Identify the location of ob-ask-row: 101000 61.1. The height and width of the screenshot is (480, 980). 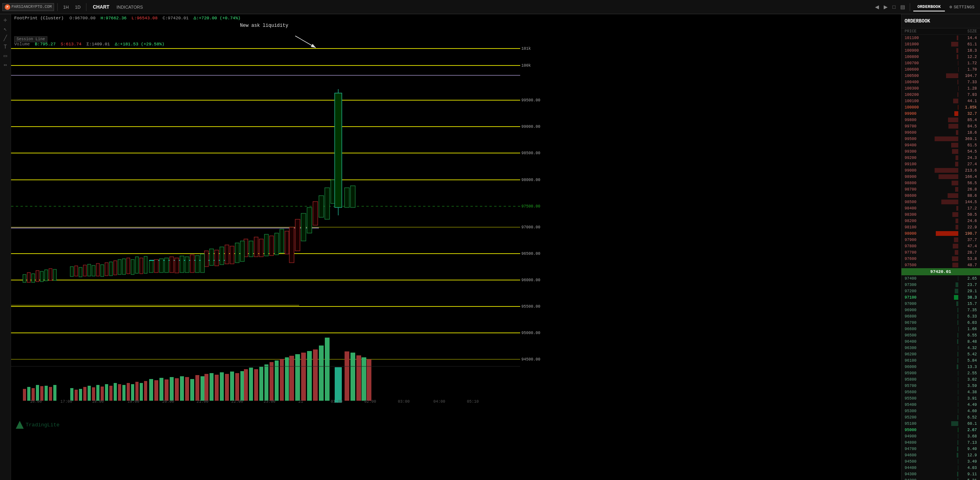
(941, 44).